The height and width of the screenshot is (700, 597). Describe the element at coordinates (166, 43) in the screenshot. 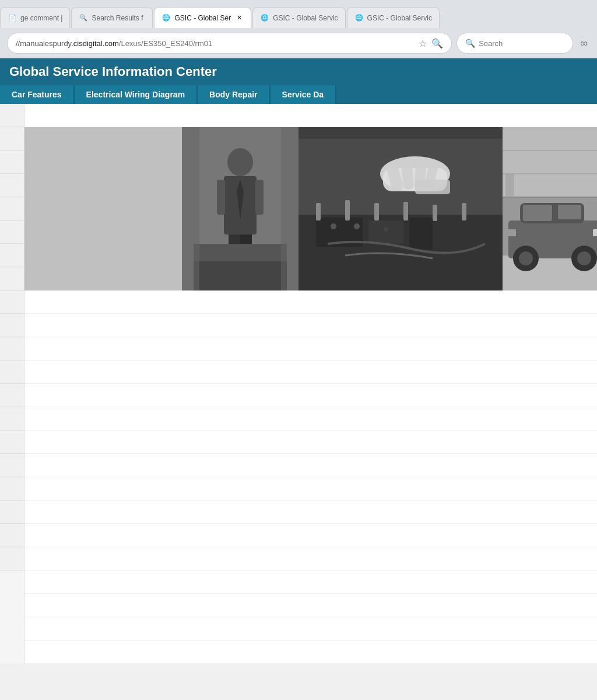

I see `url-path: /Lexus/ES350_ES240/rm01` at that location.